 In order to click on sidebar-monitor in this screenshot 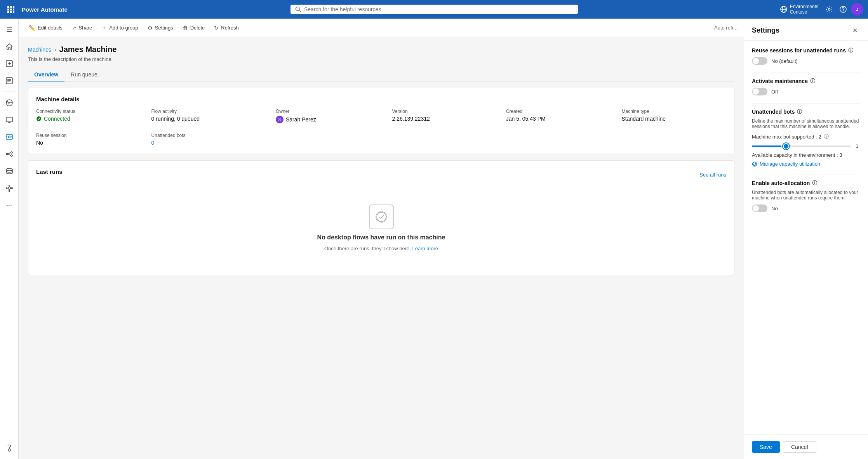, I will do `click(9, 120)`.